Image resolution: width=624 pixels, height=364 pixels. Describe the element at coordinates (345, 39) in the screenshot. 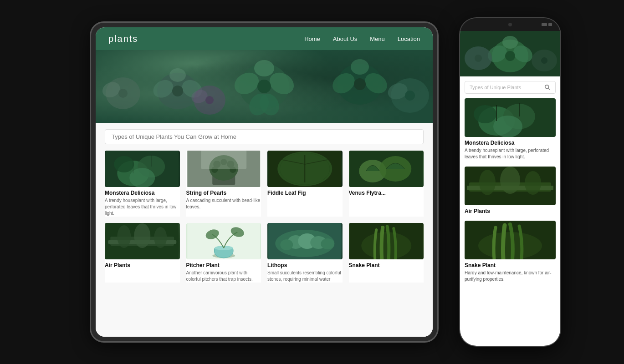

I see `nav-about: About Us` at that location.